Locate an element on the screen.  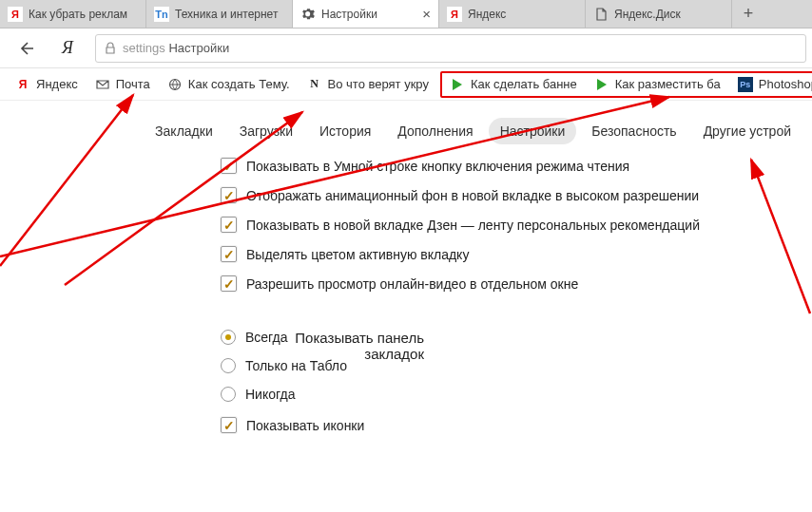
lock-icon is located at coordinates (110, 48).